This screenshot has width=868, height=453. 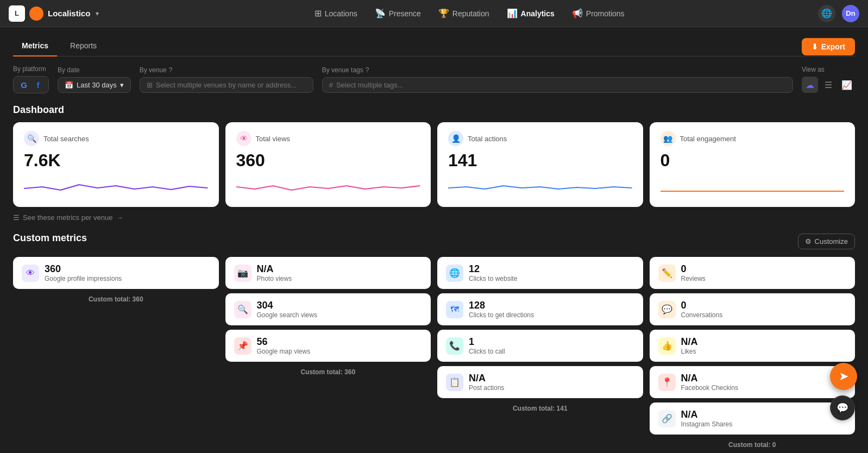 What do you see at coordinates (753, 345) in the screenshot?
I see `custom-card-likes: 👍 N/A Likes` at bounding box center [753, 345].